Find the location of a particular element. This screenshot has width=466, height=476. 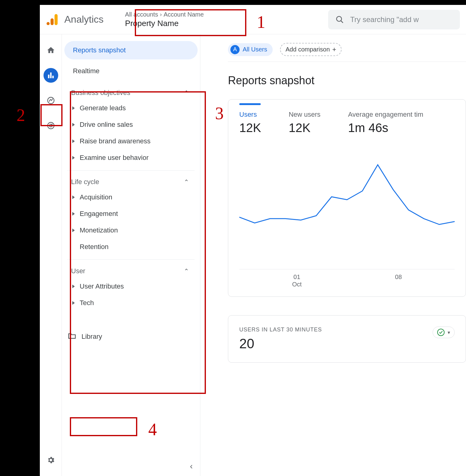

segment-badge: A is located at coordinates (235, 50).